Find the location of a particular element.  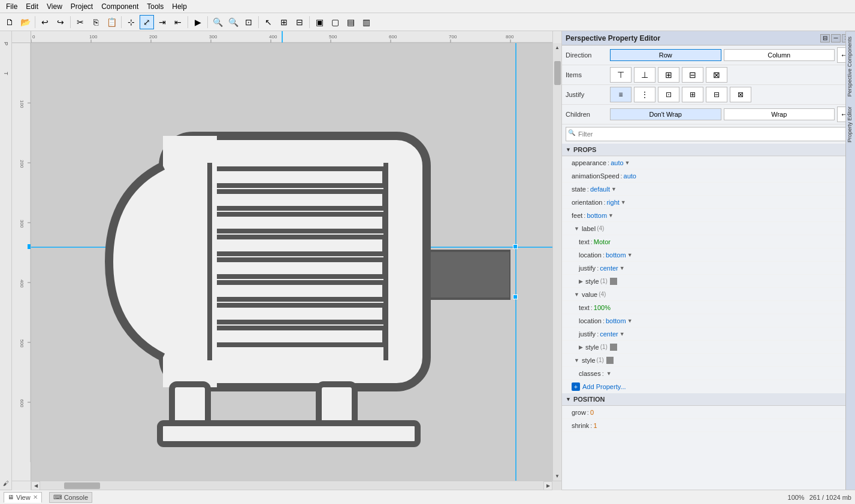

items-btn-1: ⊥ is located at coordinates (645, 75).